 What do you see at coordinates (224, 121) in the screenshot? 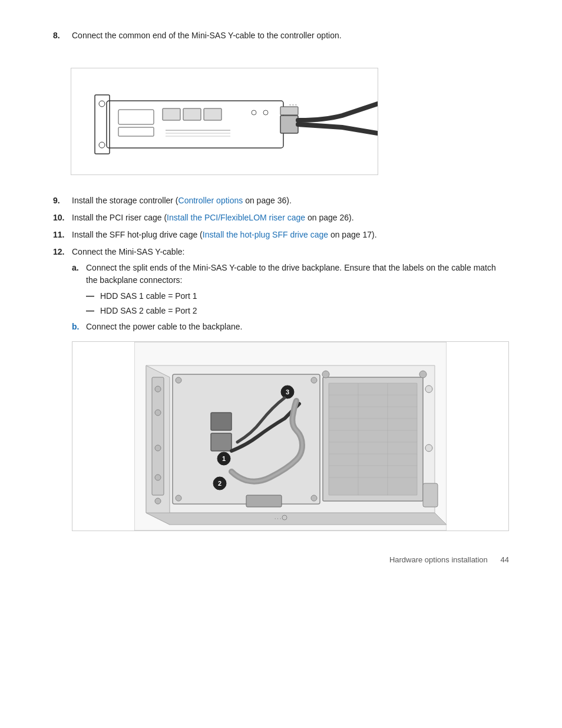
I see `figure-1: , , ,` at bounding box center [224, 121].